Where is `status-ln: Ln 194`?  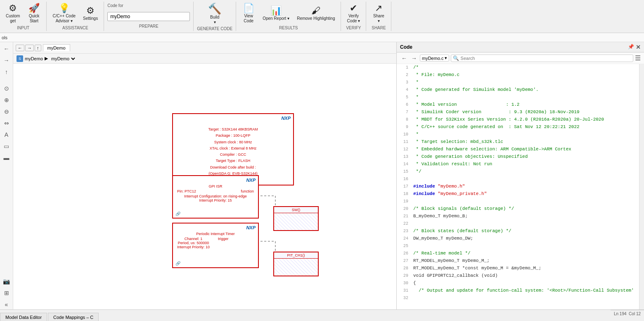 status-ln: Ln 194 is located at coordinates (620, 314).